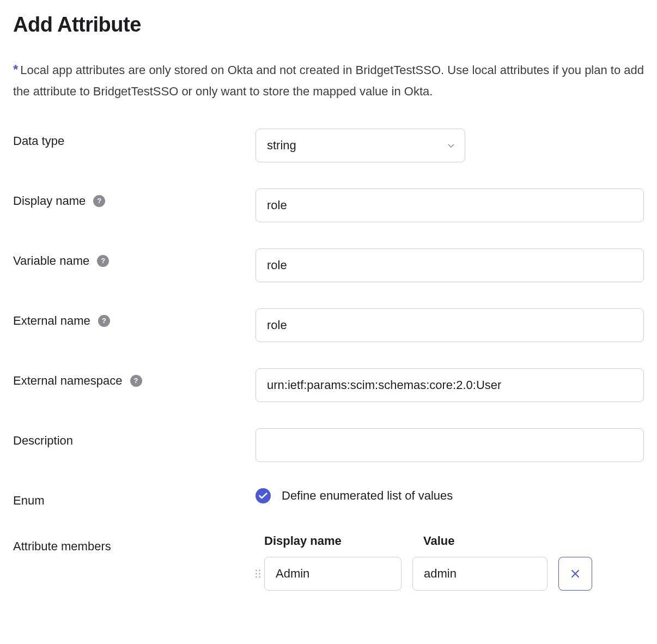  Describe the element at coordinates (52, 321) in the screenshot. I see `label-external-name-text: External name` at that location.